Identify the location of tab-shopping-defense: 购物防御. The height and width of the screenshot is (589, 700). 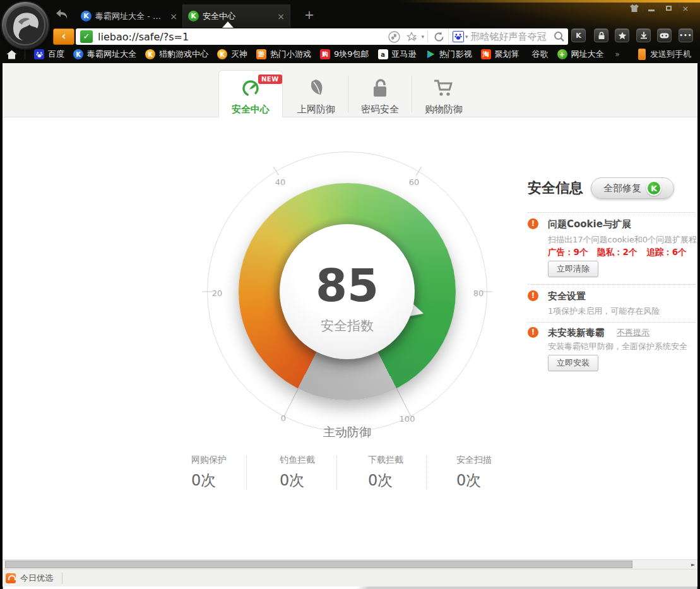
(444, 94).